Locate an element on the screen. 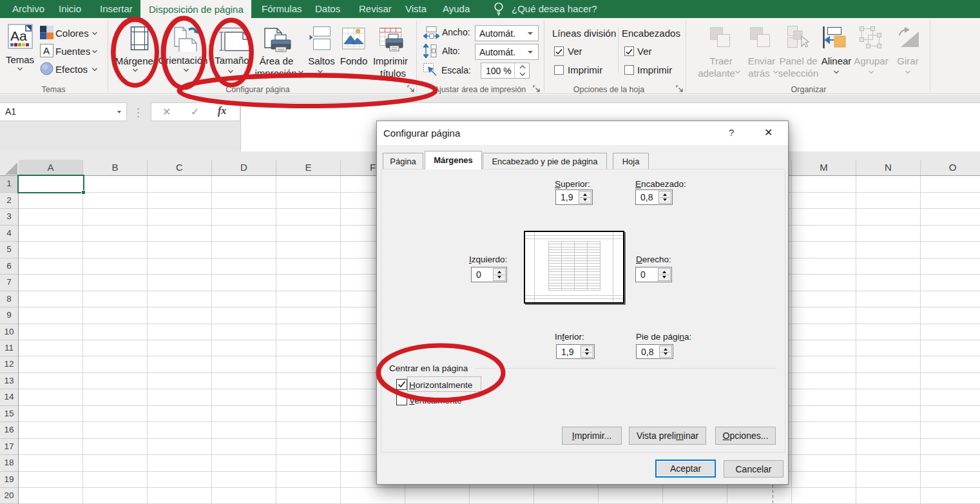  svg-text: A is located at coordinates (46, 50).